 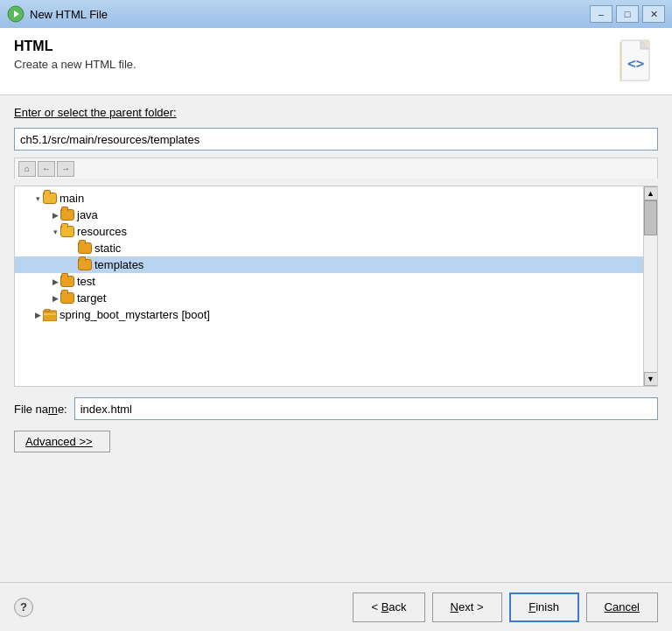 I want to click on list-item: ▾ main, so click(x=329, y=198).